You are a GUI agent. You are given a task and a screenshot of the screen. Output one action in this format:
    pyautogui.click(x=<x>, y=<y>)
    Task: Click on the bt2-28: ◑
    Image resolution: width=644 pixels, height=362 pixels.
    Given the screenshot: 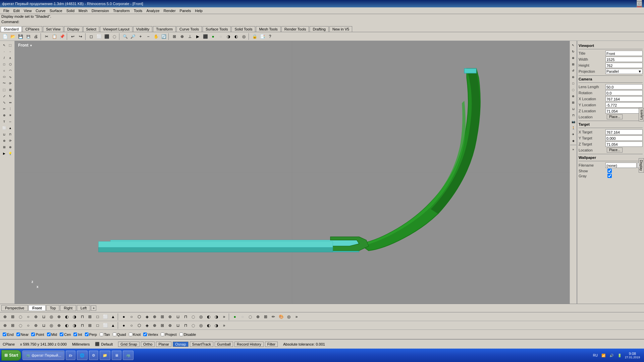 What is the action you would take?
    pyautogui.click(x=216, y=325)
    